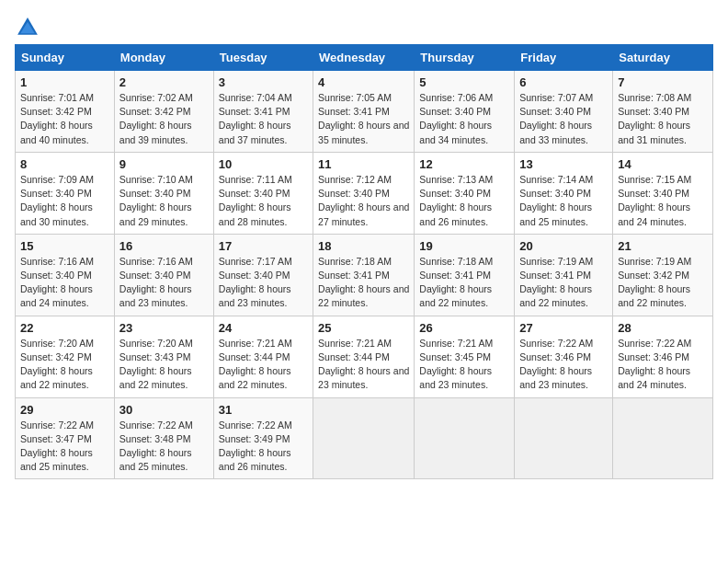 This screenshot has width=728, height=563. I want to click on day-info: Sunrise: 7:13 AMSunset: 3:40 PMDaylight:…, so click(456, 201).